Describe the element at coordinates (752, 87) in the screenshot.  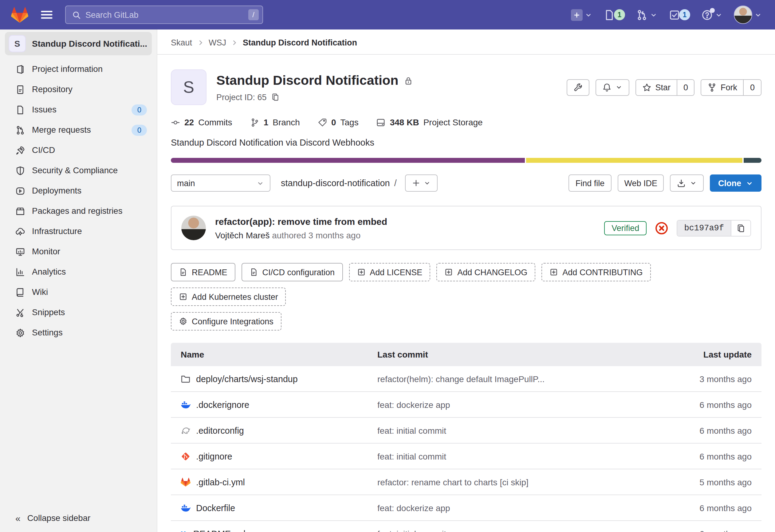
I see `fork-count: 0` at that location.